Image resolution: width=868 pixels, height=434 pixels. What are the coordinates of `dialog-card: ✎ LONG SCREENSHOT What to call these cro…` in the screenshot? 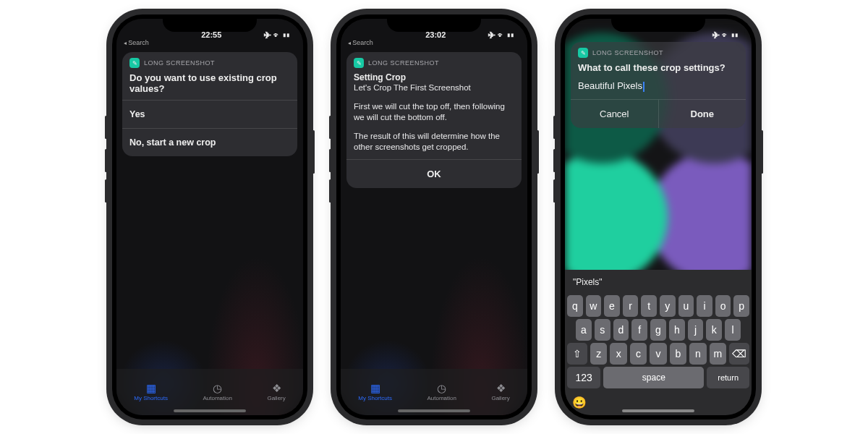 It's located at (658, 85).